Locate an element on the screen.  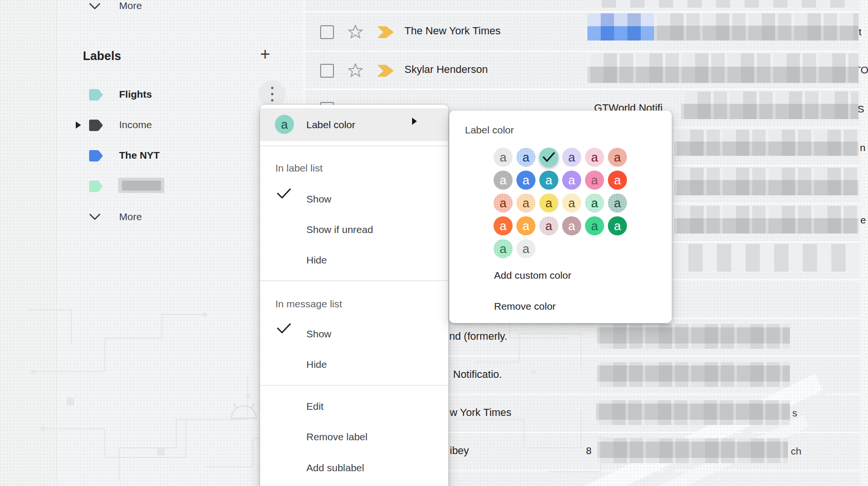
submenu-arrow-icon is located at coordinates (414, 121).